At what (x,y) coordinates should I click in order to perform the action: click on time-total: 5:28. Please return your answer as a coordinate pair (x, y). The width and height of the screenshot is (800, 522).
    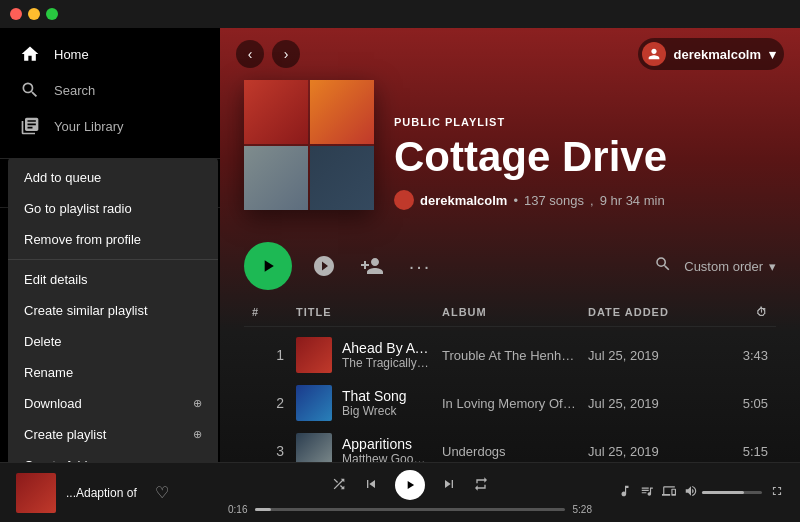
    Looking at the image, I should click on (582, 510).